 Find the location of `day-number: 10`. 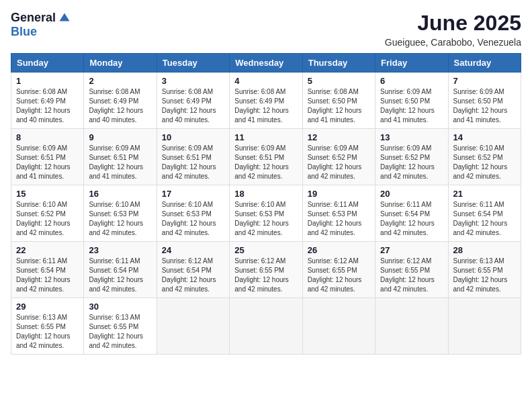

day-number: 10 is located at coordinates (193, 137).